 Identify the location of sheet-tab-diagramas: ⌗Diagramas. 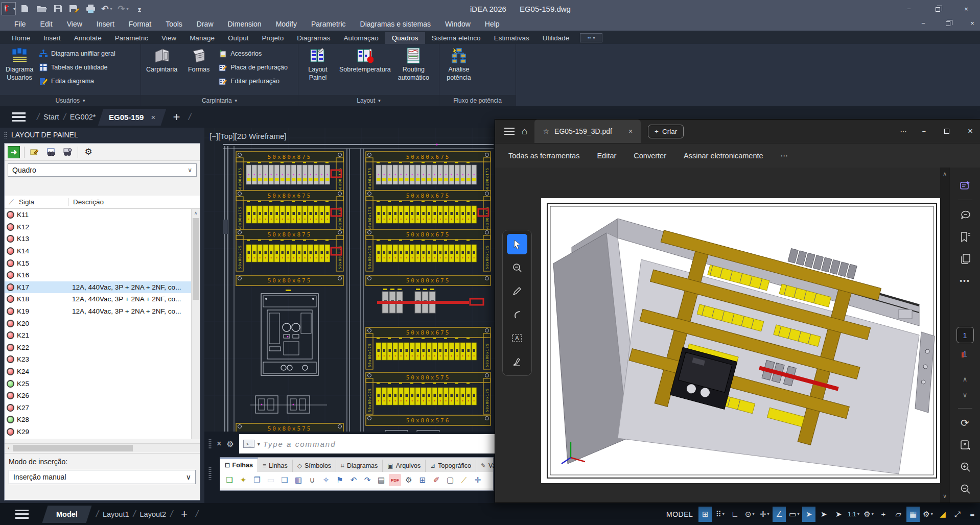
(360, 466).